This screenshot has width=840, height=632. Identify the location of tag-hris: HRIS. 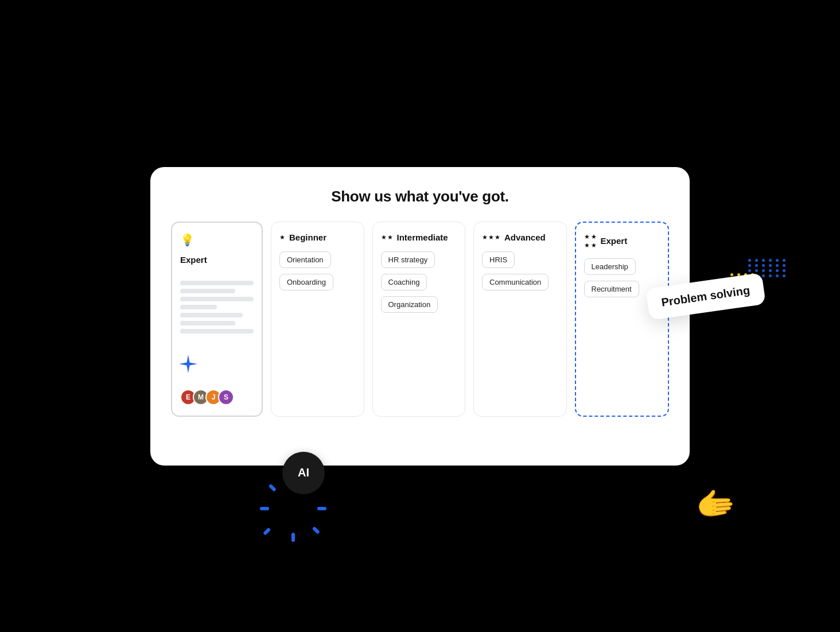
(498, 259).